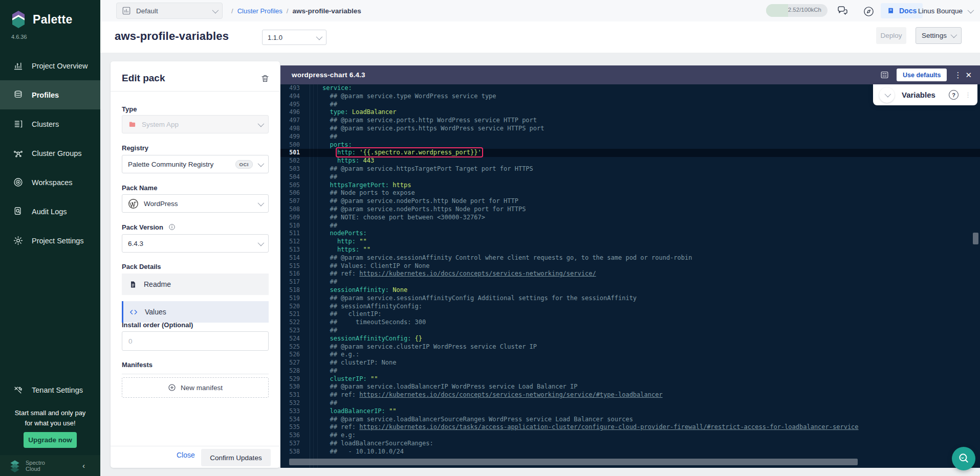 This screenshot has height=476, width=980. What do you see at coordinates (964, 459) in the screenshot?
I see `help-chat-widget` at bounding box center [964, 459].